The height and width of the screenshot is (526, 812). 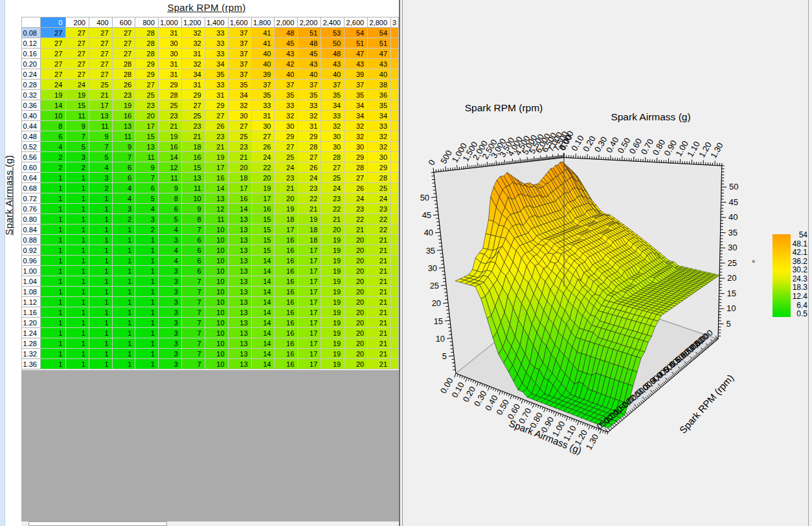 What do you see at coordinates (31, 344) in the screenshot?
I see `row-header: 1.28` at bounding box center [31, 344].